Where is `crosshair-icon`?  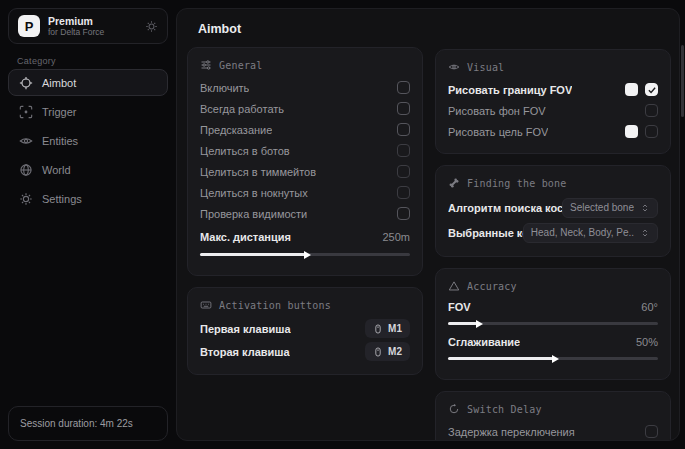 crosshair-icon is located at coordinates (26, 83).